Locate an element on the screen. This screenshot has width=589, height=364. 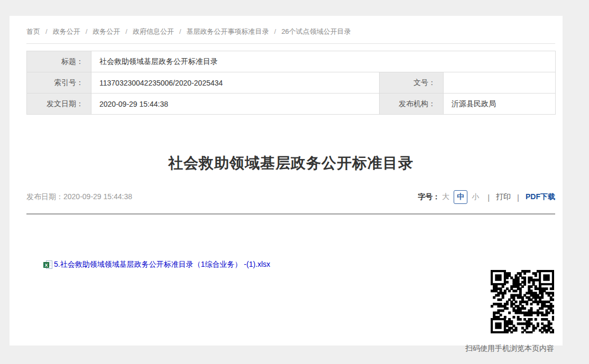
breadcrumb-item-home: 首页 is located at coordinates (33, 32).